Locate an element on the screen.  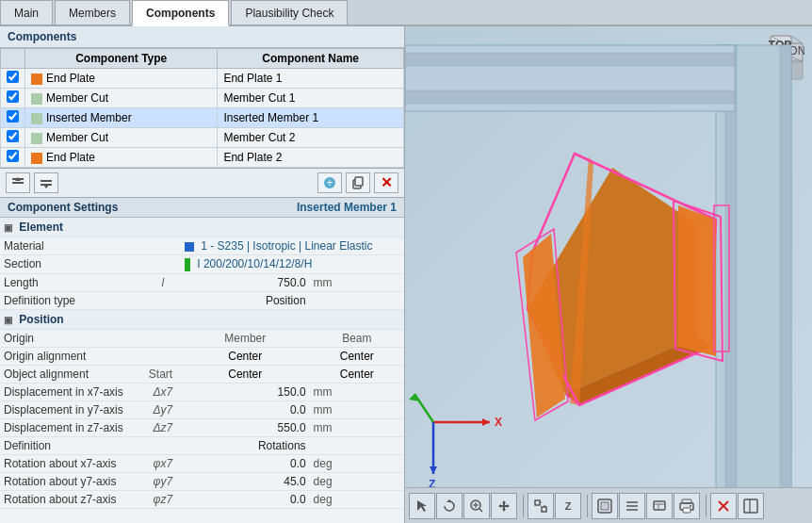
table-row: End Plate End Plate 1 is located at coordinates (203, 79).